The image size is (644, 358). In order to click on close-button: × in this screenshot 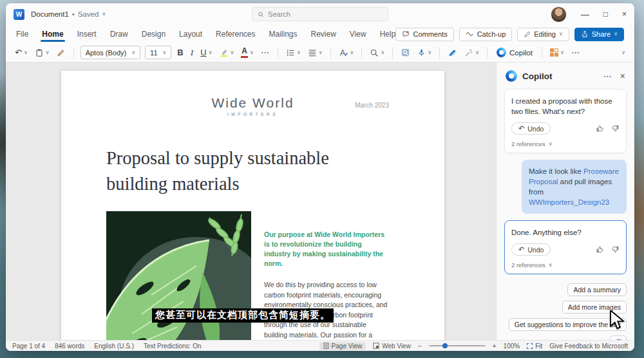, I will do `click(625, 14)`.